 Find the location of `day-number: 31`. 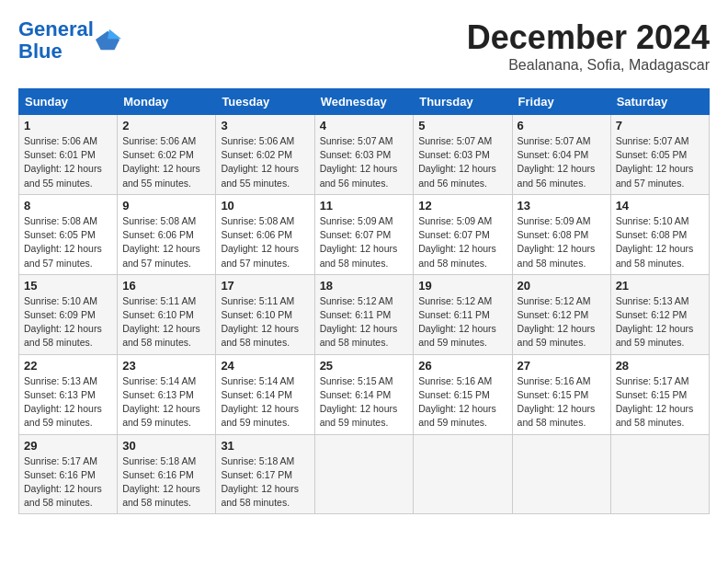

day-number: 31 is located at coordinates (265, 445).